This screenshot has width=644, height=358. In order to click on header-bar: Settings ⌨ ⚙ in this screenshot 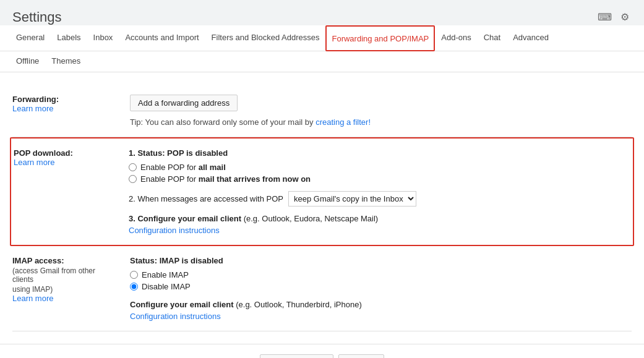, I will do `click(322, 12)`.